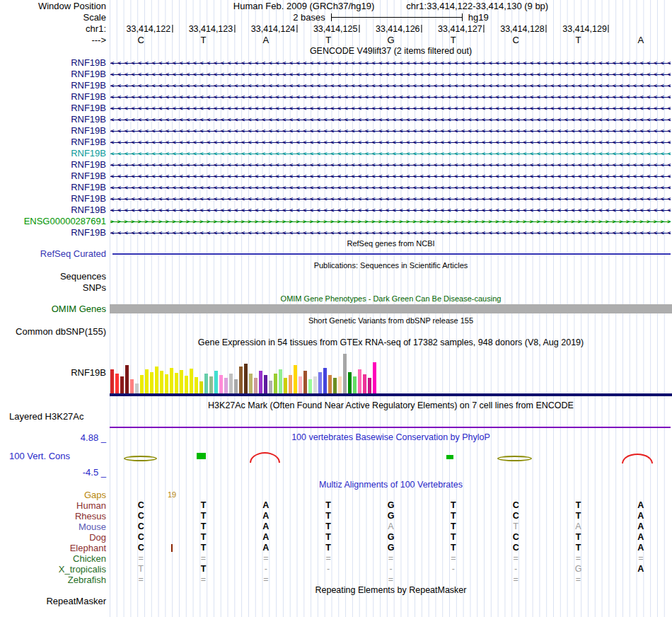 The width and height of the screenshot is (672, 617). What do you see at coordinates (390, 372) in the screenshot?
I see `gtex-chart-body` at bounding box center [390, 372].